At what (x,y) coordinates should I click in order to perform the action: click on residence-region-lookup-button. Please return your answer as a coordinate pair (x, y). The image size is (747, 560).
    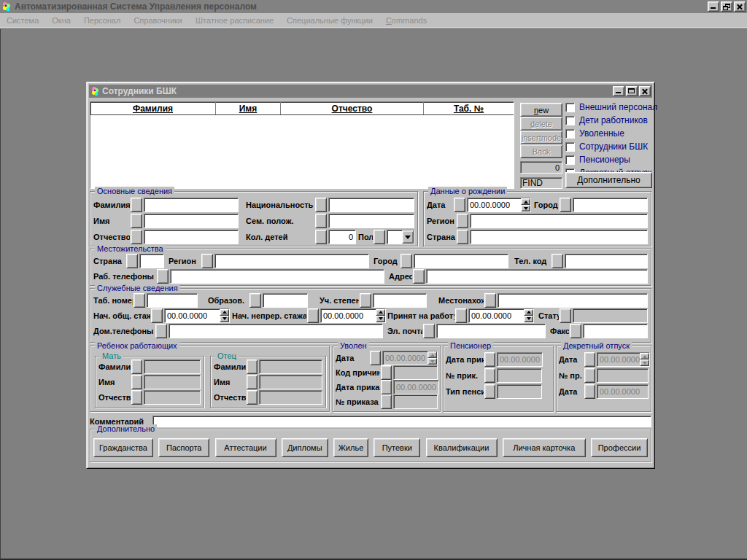
    Looking at the image, I should click on (207, 261).